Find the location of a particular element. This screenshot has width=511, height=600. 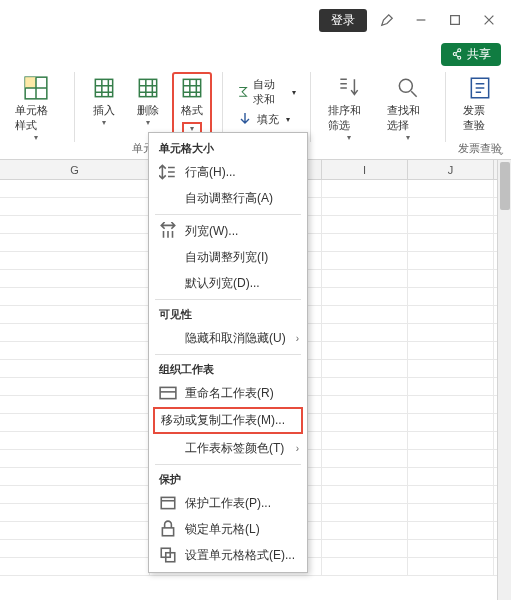

menu-hide-unhide: 隐藏和取消隐藏(U) › is located at coordinates (228, 338).